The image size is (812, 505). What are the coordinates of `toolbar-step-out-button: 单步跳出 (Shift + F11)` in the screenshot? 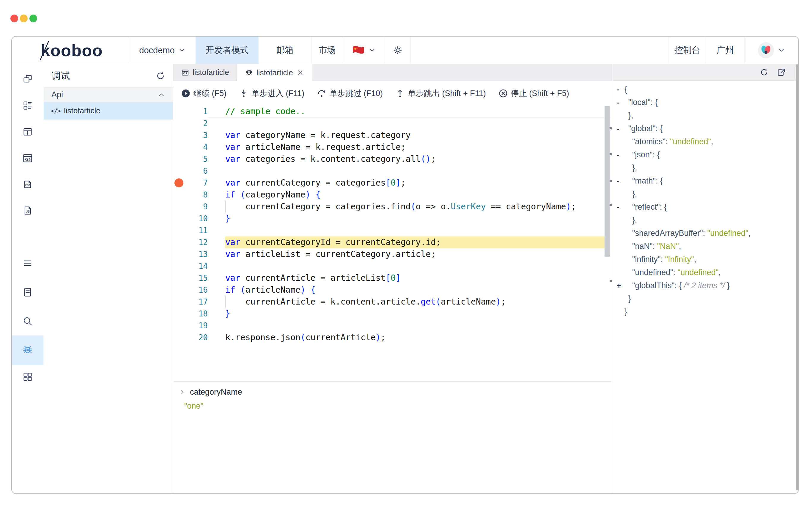 It's located at (441, 94).